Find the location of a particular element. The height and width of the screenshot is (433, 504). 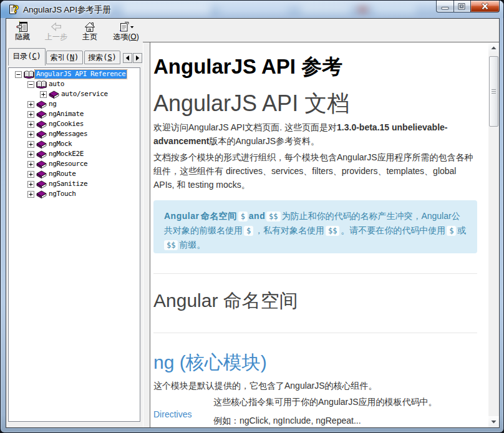

tab-label-text: 目录 is located at coordinates (20, 56).